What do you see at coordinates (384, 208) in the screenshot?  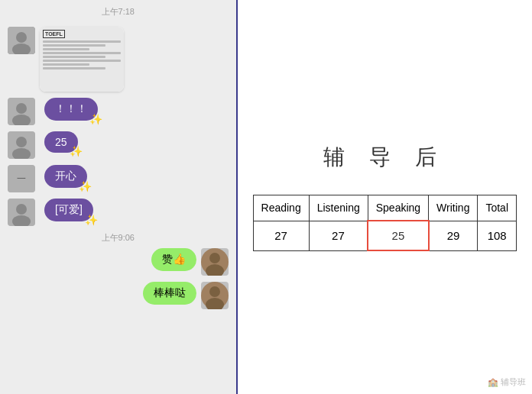 I see `table-header-row: Reading Listening Speaking Writing Total` at bounding box center [384, 208].